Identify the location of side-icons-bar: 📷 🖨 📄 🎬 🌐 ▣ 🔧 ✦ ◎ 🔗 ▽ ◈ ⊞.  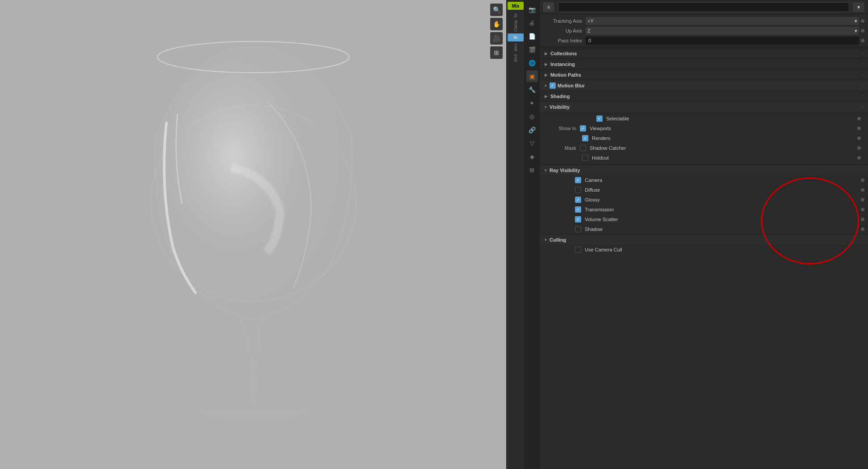
(532, 234).